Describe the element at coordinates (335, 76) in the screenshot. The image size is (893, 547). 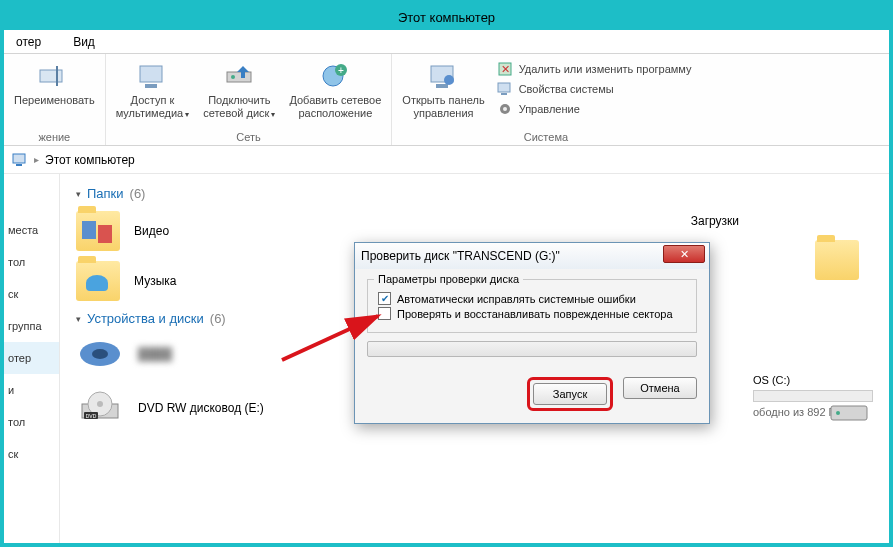
I see `add-network-icon: +` at that location.